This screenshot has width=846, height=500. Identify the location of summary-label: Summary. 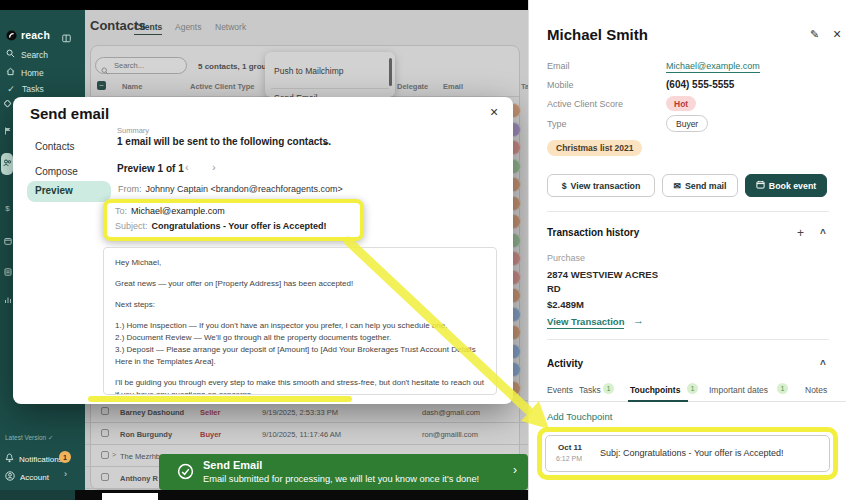
(133, 130).